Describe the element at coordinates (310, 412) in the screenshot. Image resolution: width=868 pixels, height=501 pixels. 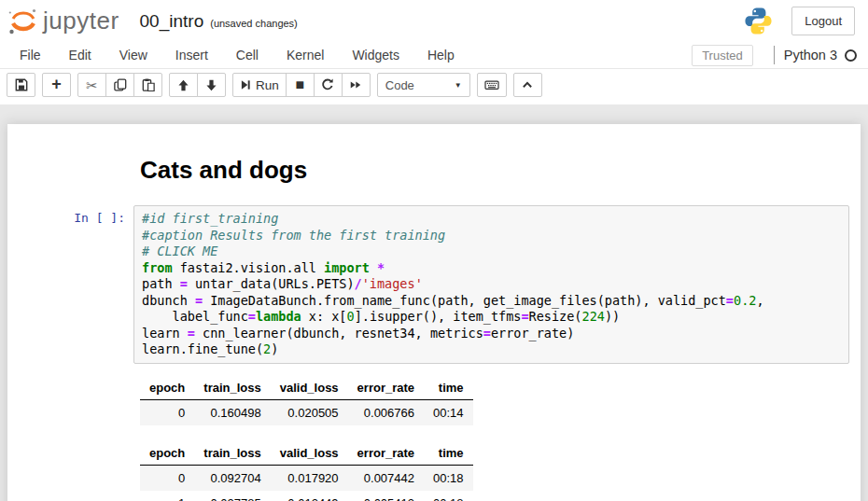
I see `table-cell: 0.020505` at that location.